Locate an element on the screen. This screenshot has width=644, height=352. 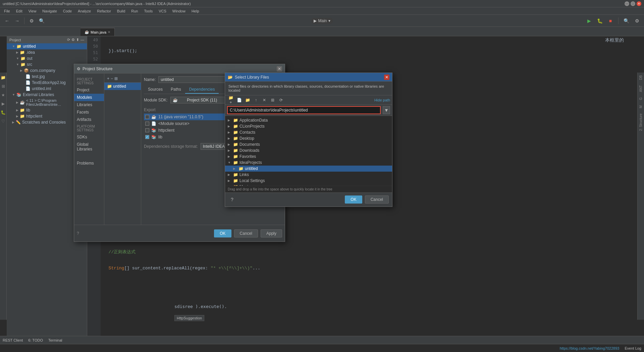
slf-path-btn: ▼ is located at coordinates (386, 110).